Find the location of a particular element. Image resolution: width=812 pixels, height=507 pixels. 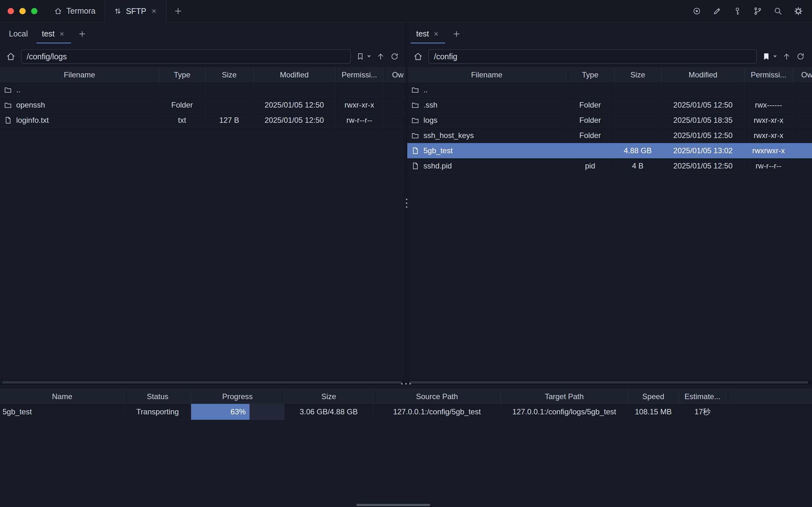

cell-filename: .ssh is located at coordinates (487, 105).